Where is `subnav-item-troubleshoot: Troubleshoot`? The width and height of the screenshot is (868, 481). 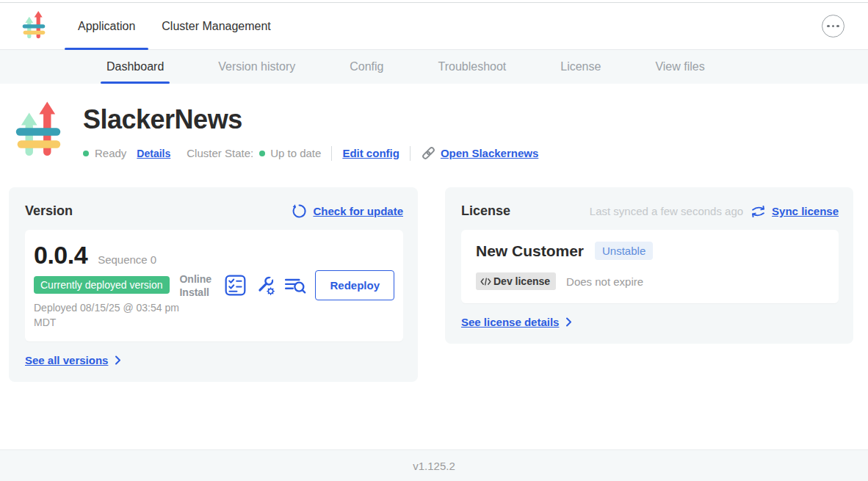
subnav-item-troubleshoot: Troubleshoot is located at coordinates (471, 67).